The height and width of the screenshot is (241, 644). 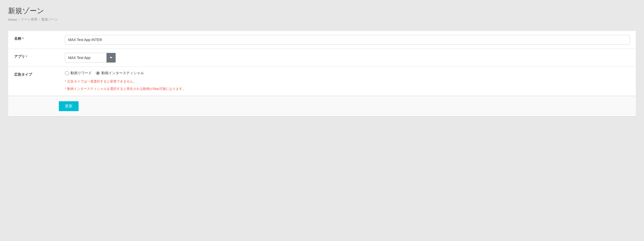 What do you see at coordinates (125, 81) in the screenshot?
I see `radio-group: 動画リワード 動画インタースティシャル * 広告タイプは一度選択すると変更できま…` at bounding box center [125, 81].